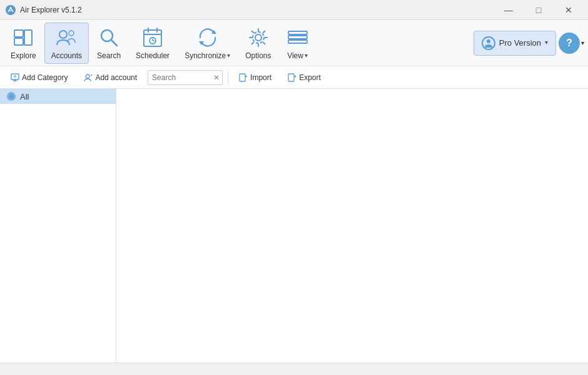  I want to click on explore-icon, so click(23, 38).